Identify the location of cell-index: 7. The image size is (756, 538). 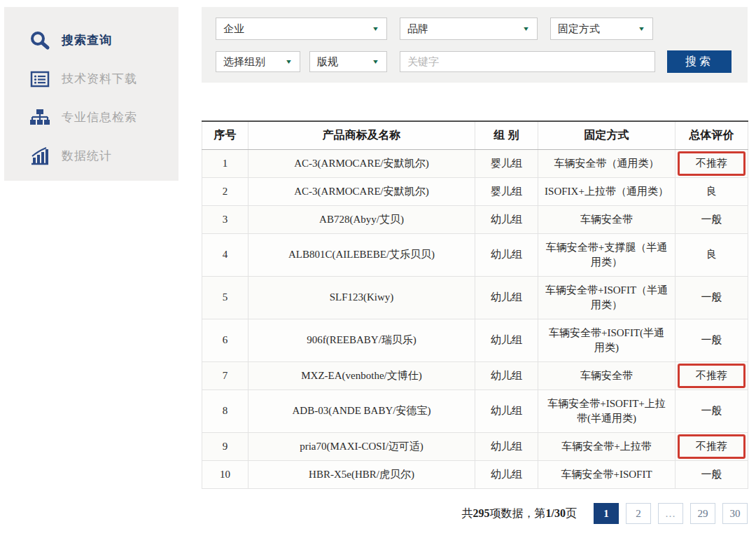
(225, 375).